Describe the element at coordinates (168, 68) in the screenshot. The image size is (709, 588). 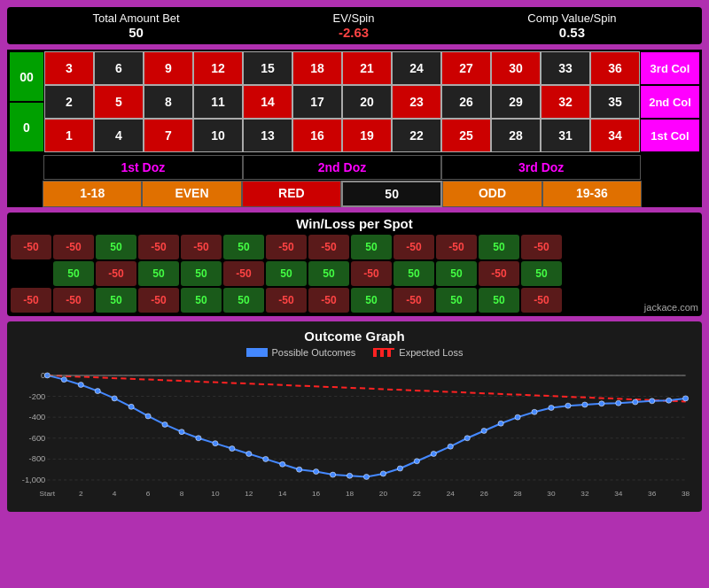
I see `num-cell-9: 9` at that location.